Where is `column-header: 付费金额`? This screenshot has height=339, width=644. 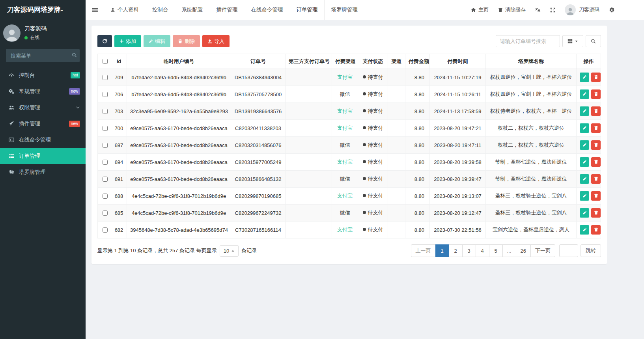 column-header: 付费金额 is located at coordinates (418, 61).